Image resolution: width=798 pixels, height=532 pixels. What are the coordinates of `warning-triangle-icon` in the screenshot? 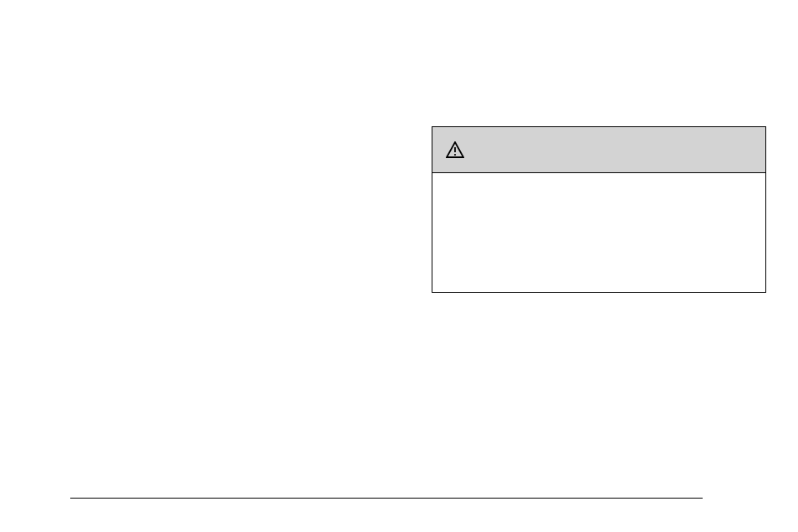 It's located at (455, 150).